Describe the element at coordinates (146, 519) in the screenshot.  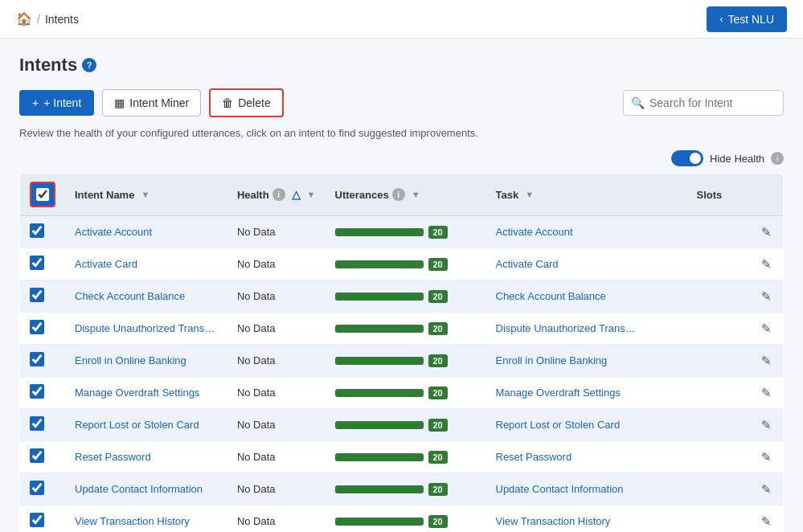
I see `row-intent-name: View Transaction History` at that location.